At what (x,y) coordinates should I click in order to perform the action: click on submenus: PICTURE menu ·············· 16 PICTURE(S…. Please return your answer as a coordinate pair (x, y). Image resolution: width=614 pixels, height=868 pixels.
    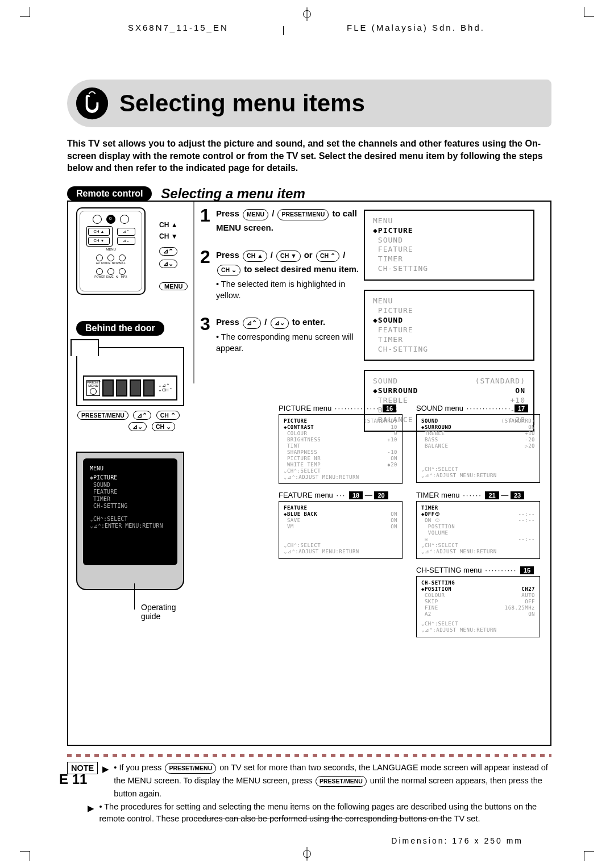
    Looking at the image, I should click on (409, 520).